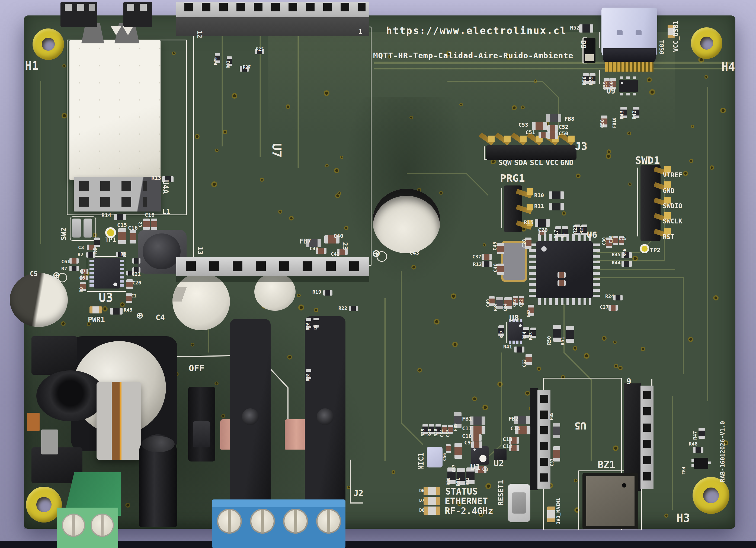 The width and height of the screenshot is (756, 548). I want to click on silk-arrow-a, so click(116, 31).